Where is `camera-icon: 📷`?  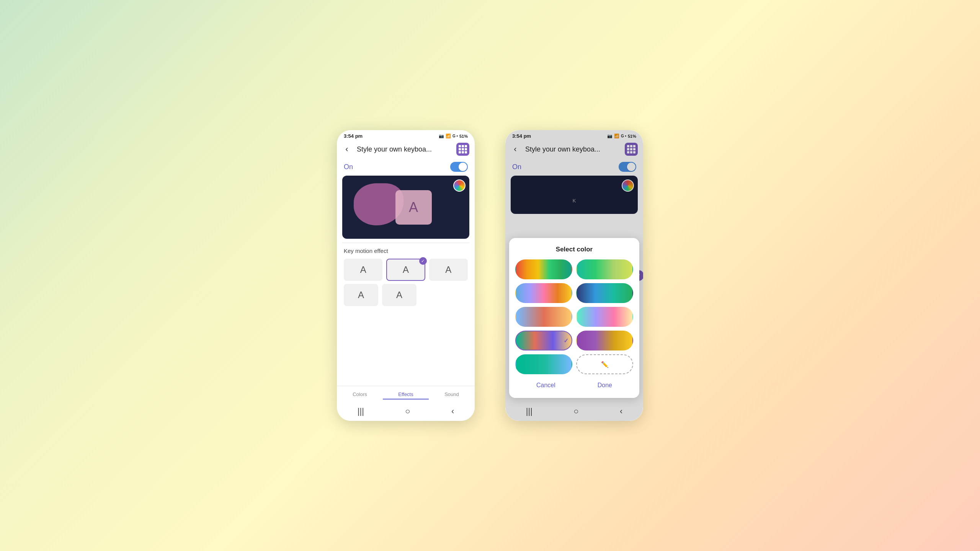 camera-icon: 📷 is located at coordinates (441, 136).